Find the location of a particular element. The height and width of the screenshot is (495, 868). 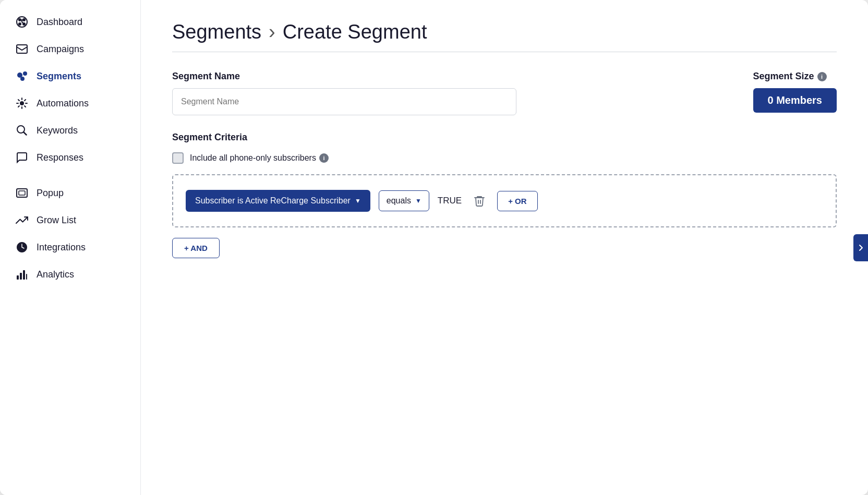

sidebar-item-label: Grow List is located at coordinates (56, 220).